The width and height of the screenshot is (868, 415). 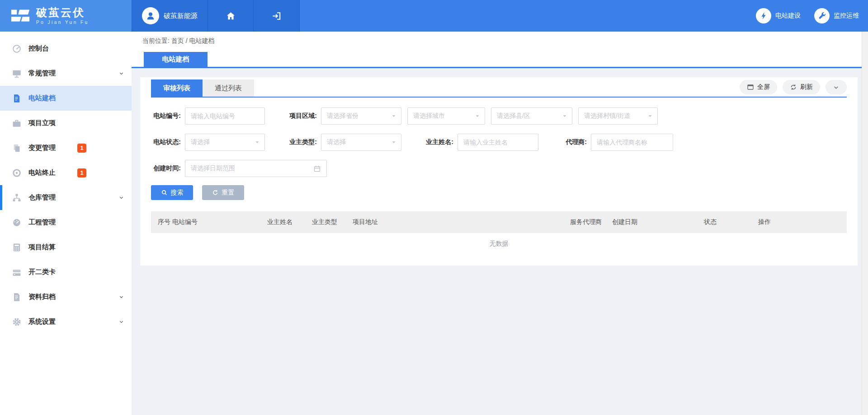 I want to click on owner-name-label: 业主姓名:, so click(x=440, y=142).